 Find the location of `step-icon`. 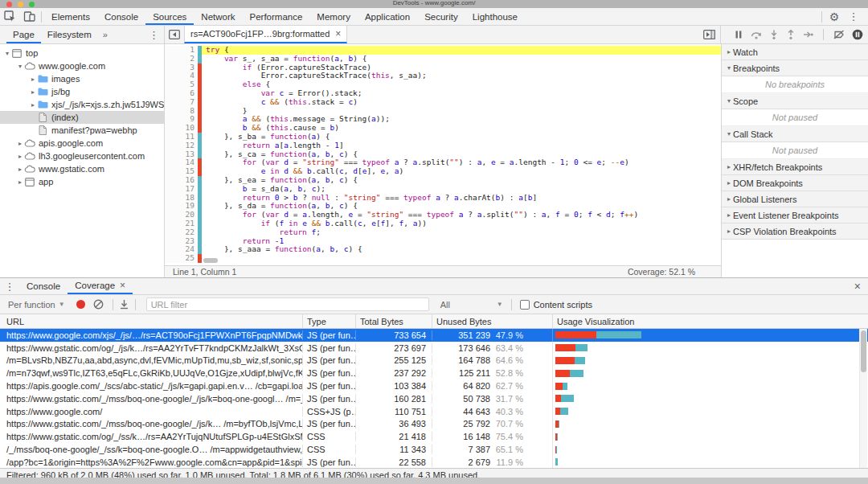

step-icon is located at coordinates (809, 35).